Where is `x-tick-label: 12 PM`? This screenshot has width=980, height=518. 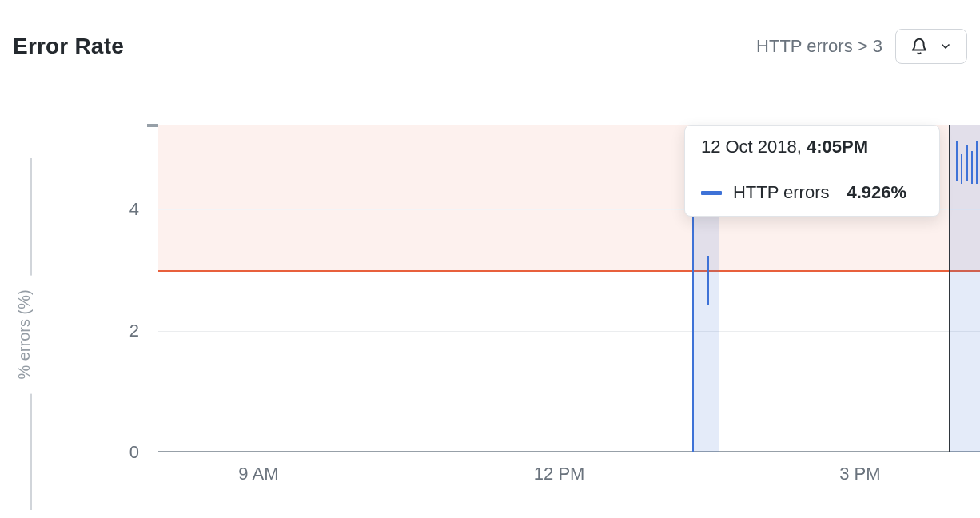 x-tick-label: 12 PM is located at coordinates (560, 468).